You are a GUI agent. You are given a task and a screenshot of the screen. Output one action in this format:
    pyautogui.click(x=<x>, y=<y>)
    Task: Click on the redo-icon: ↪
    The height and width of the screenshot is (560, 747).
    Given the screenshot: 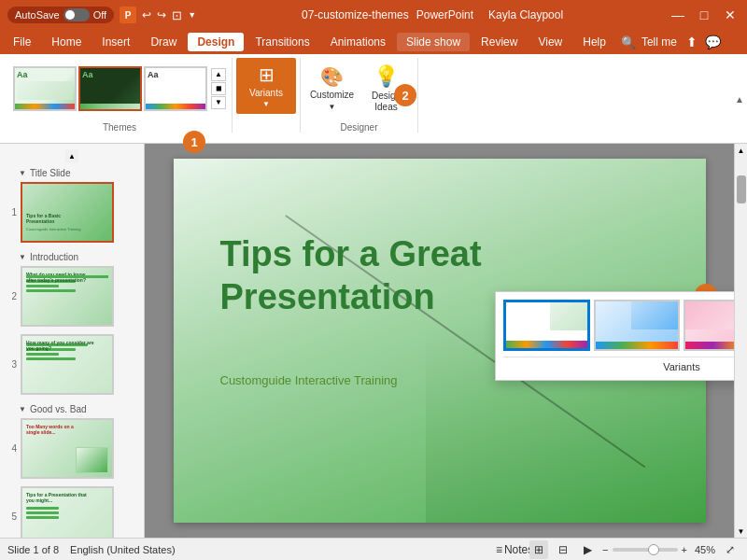 What is the action you would take?
    pyautogui.click(x=162, y=15)
    